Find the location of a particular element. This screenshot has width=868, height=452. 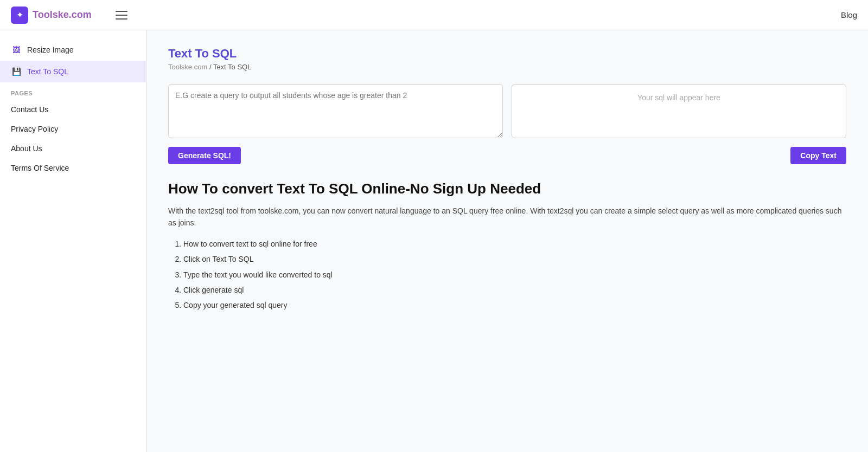

sidebar-item-privacy-policy: Privacy Policy is located at coordinates (73, 129).